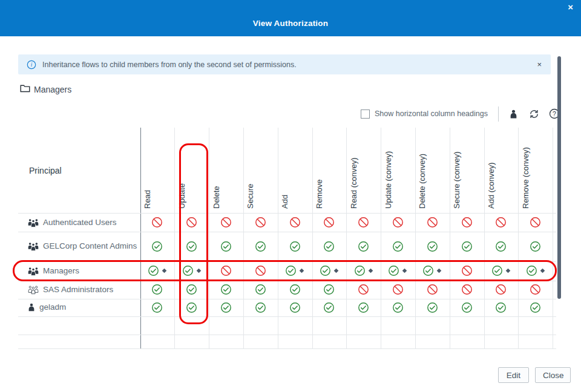 The width and height of the screenshot is (581, 392). Describe the element at coordinates (194, 234) in the screenshot. I see `update-column-highlight` at that location.